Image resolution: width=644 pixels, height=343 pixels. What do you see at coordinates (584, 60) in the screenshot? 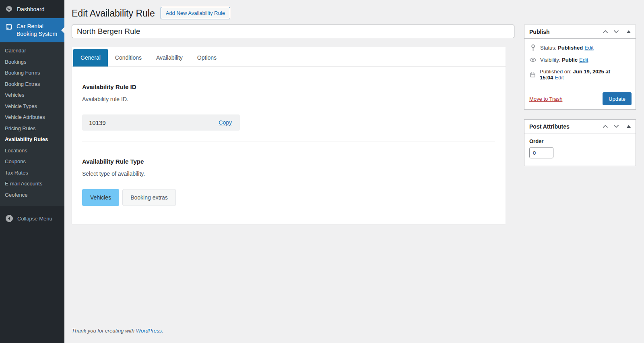
I see `edit-visibility-link: Edit` at bounding box center [584, 60].